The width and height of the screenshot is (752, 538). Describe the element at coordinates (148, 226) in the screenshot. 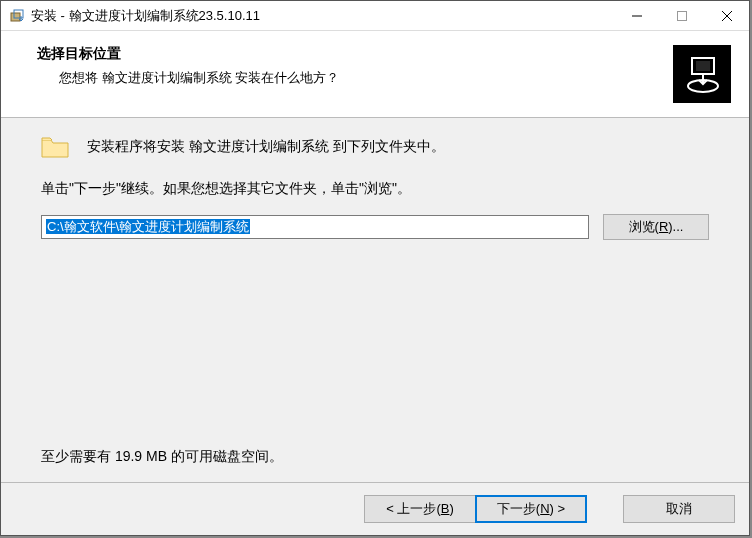

I see `install-path-value: C:\翰文软件\翰文进度计划编制系统` at that location.